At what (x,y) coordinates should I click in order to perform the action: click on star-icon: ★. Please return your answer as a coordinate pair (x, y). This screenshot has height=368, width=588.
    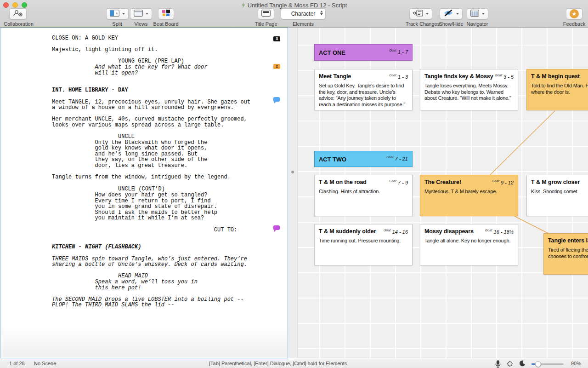
    Looking at the image, I should click on (574, 14).